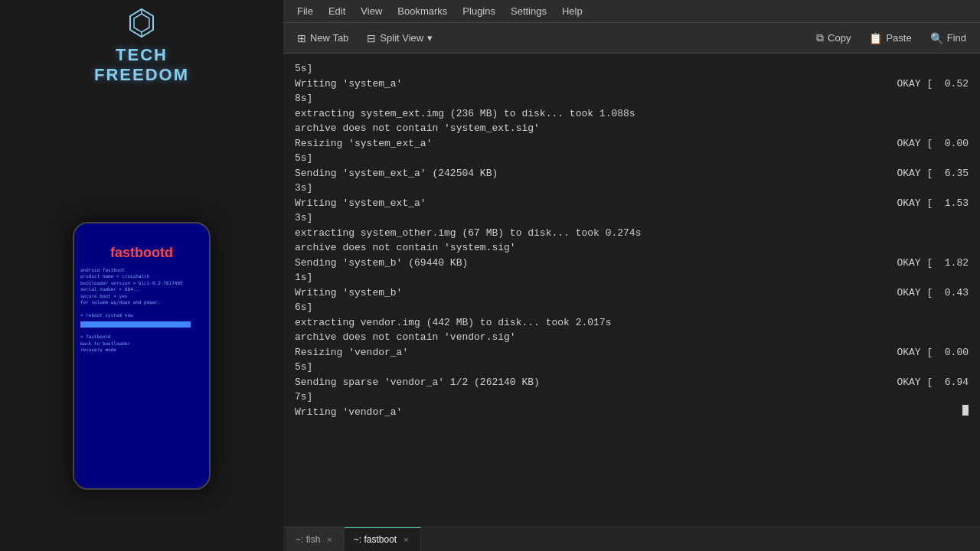 This screenshot has height=551, width=980. Describe the element at coordinates (555, 174) in the screenshot. I see `terminal-line-left: Sending 'system_ext_a' (242504 KB)` at that location.